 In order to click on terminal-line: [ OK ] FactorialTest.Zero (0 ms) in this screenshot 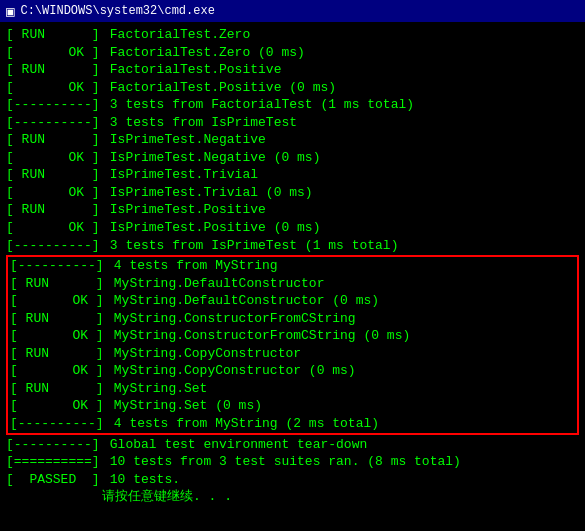, I will do `click(292, 53)`.